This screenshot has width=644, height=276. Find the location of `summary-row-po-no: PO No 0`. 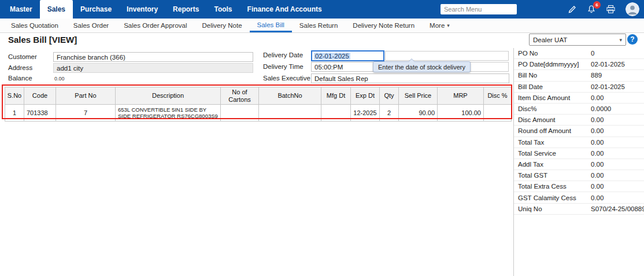

summary-row-po-no: PO No 0 is located at coordinates (579, 53).